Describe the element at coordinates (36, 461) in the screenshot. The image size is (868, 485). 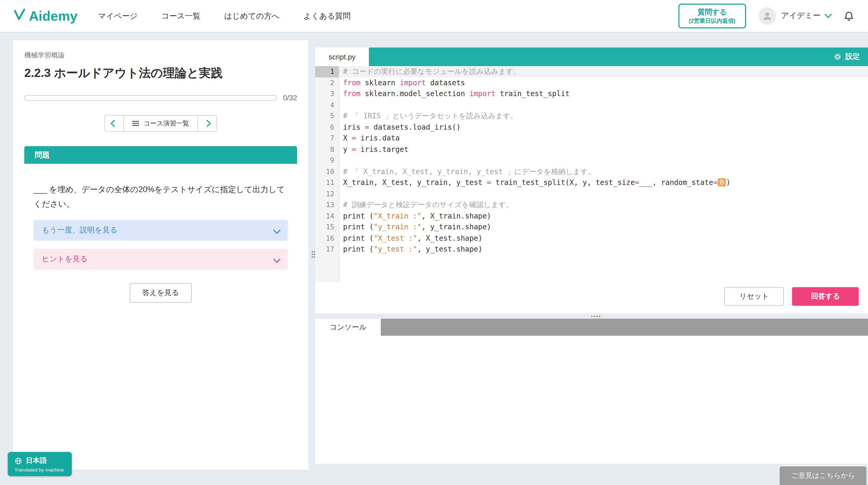
I see `language-label: 日本語` at that location.